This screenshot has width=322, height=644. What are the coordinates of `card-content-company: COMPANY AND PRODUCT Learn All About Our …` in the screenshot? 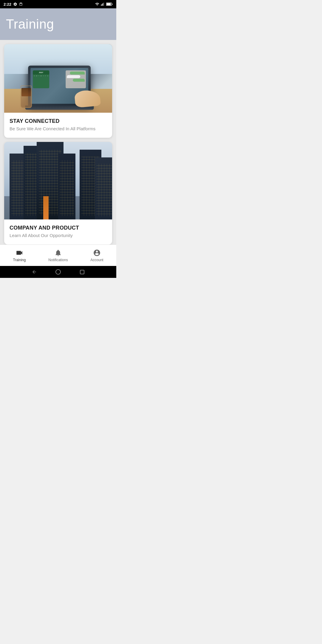 It's located at (58, 232).